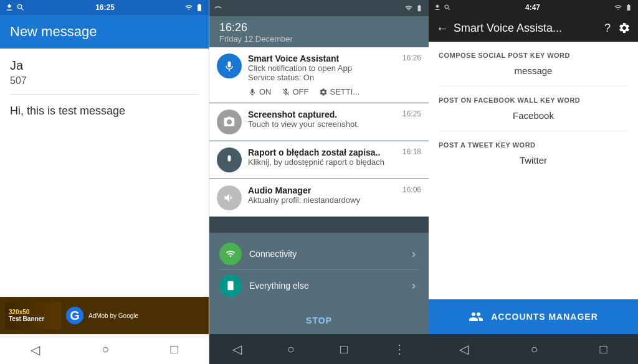 This screenshot has width=638, height=364. I want to click on sva-compose-label: COMPOSE SOCIAL POST KEY WORD, so click(533, 55).